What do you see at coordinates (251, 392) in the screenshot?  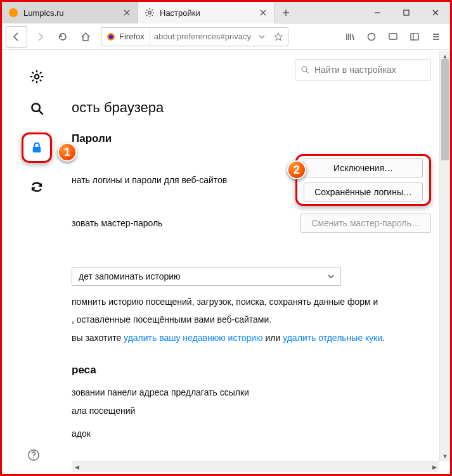 I see `addressbar-line1: зовании панели адреса предлагать ссылки` at bounding box center [251, 392].